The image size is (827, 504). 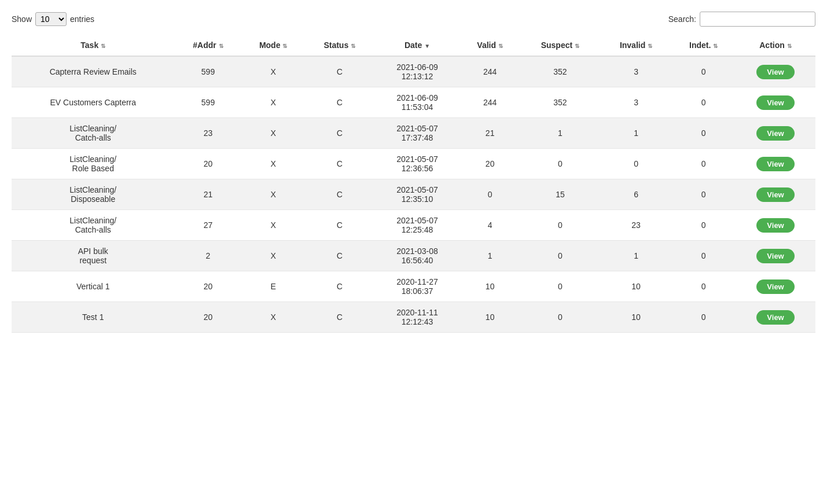 I want to click on cell-invalid: 3, so click(x=637, y=103).